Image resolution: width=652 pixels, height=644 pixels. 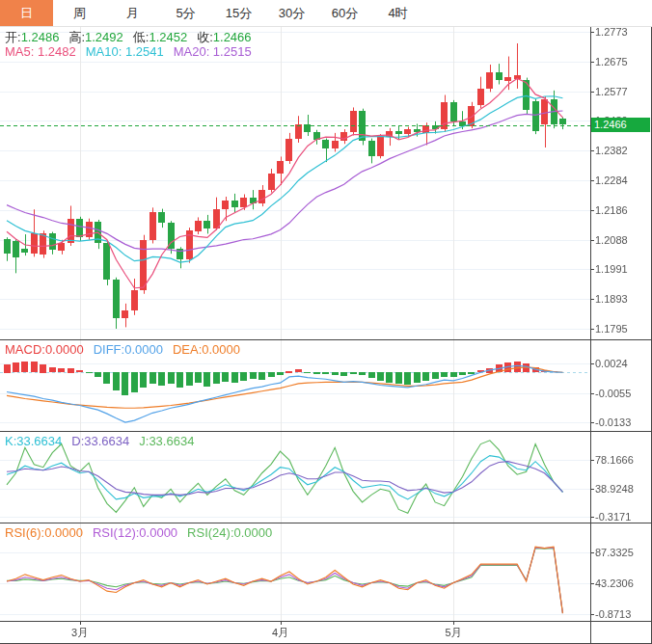 I want to click on ma5-readout: MA5: 1.2482, so click(x=41, y=52).